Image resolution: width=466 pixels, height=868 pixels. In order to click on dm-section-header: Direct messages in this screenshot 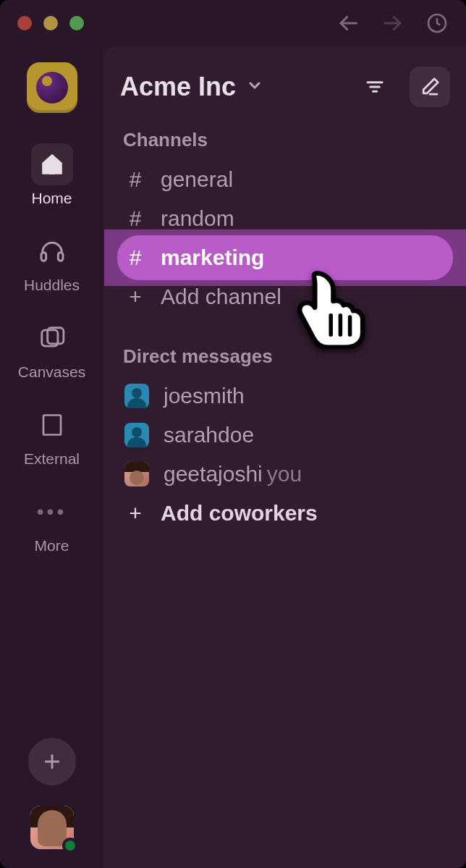, I will do `click(285, 359)`.